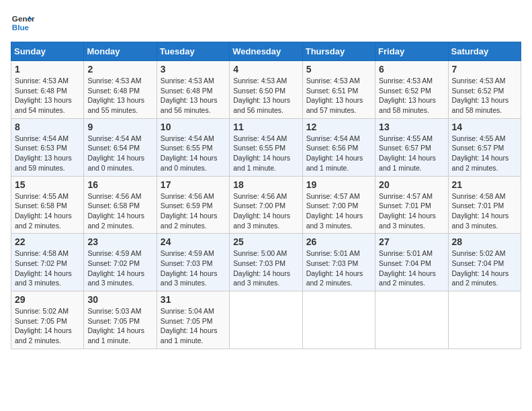 The image size is (532, 411). What do you see at coordinates (47, 127) in the screenshot?
I see `day-number: 8` at bounding box center [47, 127].